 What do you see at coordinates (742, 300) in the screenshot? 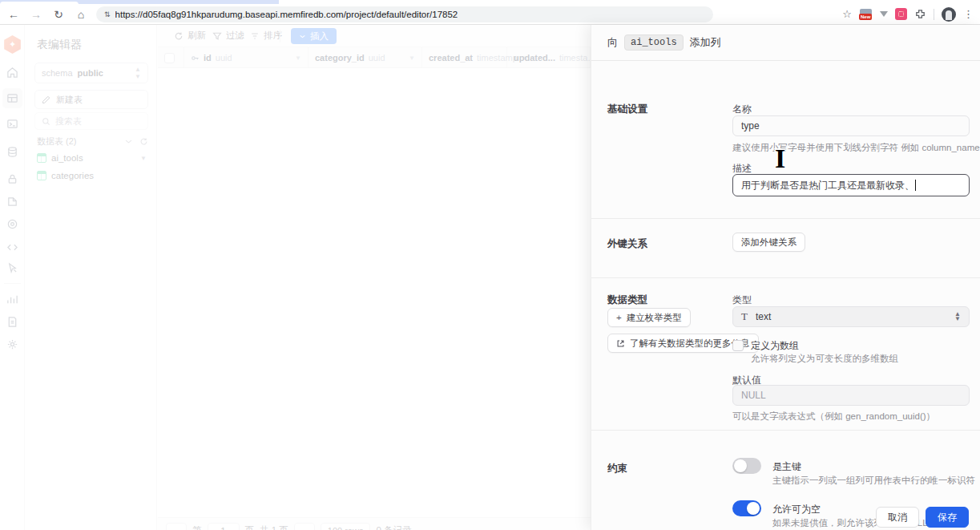
I see `type-label: 类型` at bounding box center [742, 300].